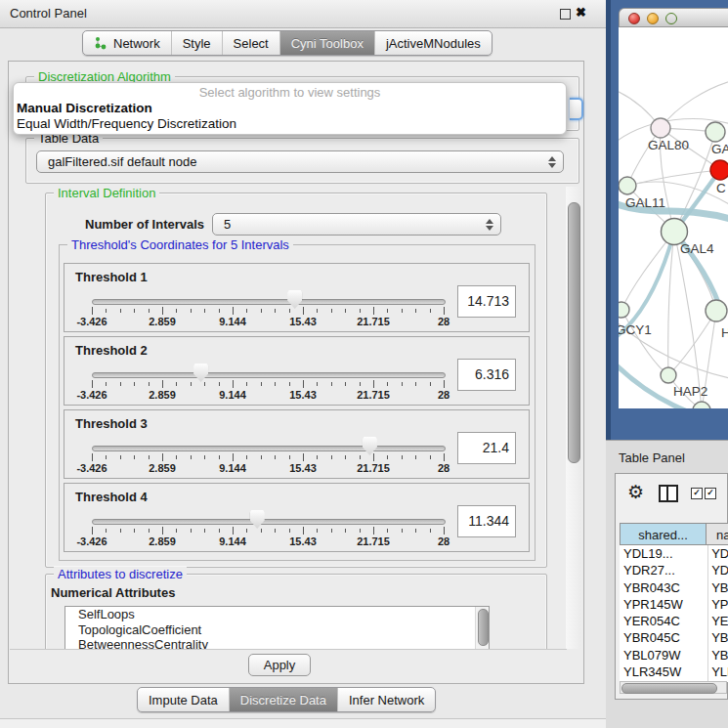 This screenshot has width=728, height=728. Describe the element at coordinates (300, 162) in the screenshot. I see `table-data-combobox: galFiltered.sif default node` at that location.